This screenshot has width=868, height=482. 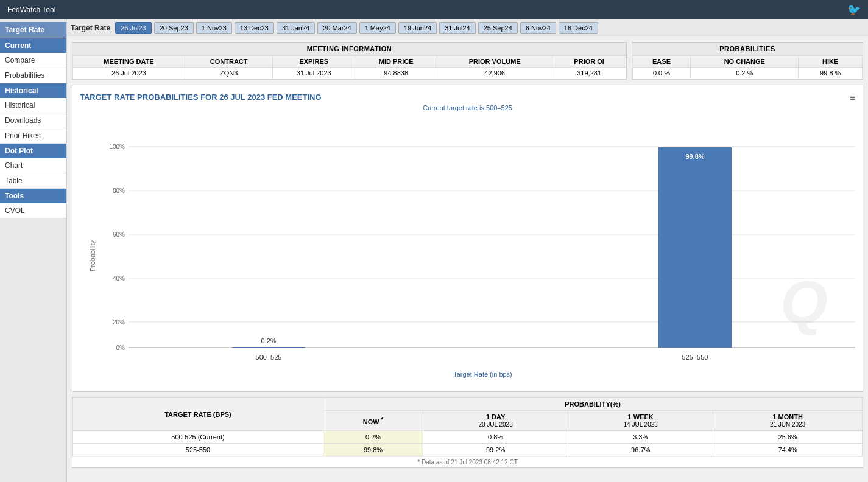 What do you see at coordinates (418, 28) in the screenshot?
I see `tab-19jun24: 19 Jun24` at bounding box center [418, 28].